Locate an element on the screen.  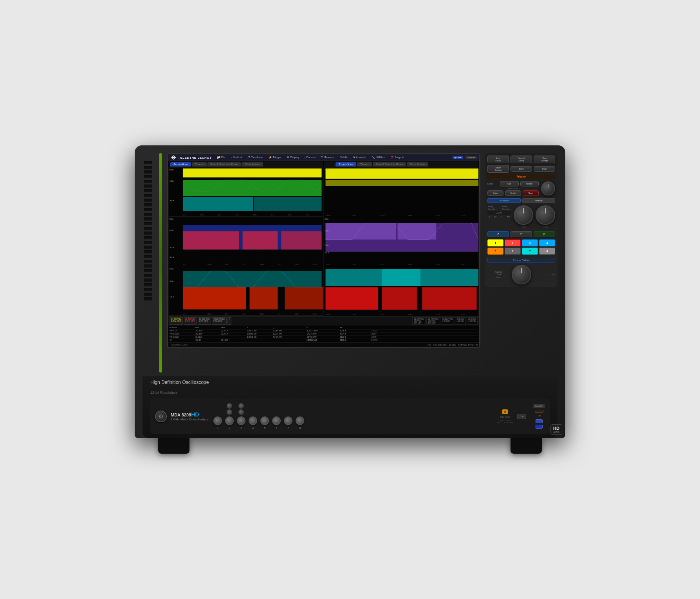
channel-7-button: 7 is located at coordinates (530, 251).